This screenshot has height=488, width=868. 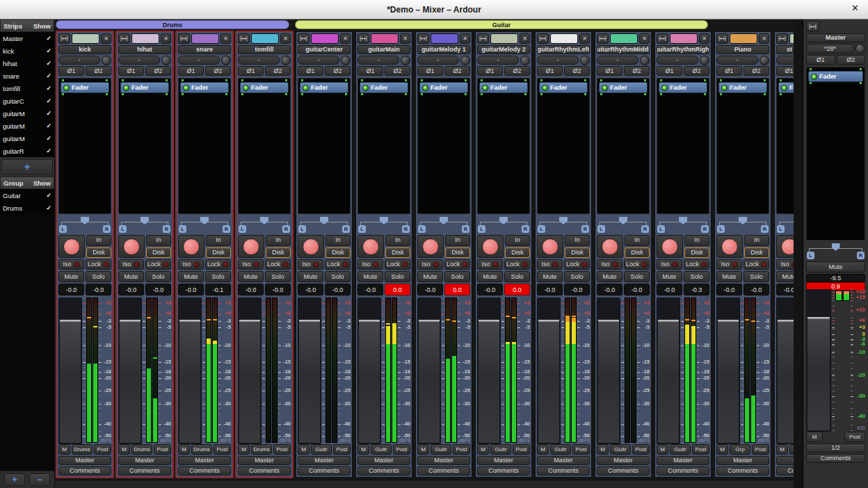 I want to click on gain-fader, so click(x=310, y=371).